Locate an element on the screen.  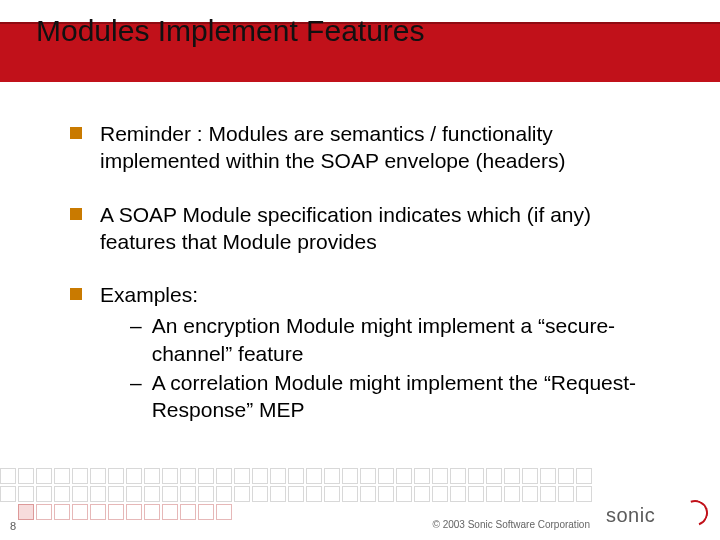
page-number: 8 is located at coordinates (13, 526).